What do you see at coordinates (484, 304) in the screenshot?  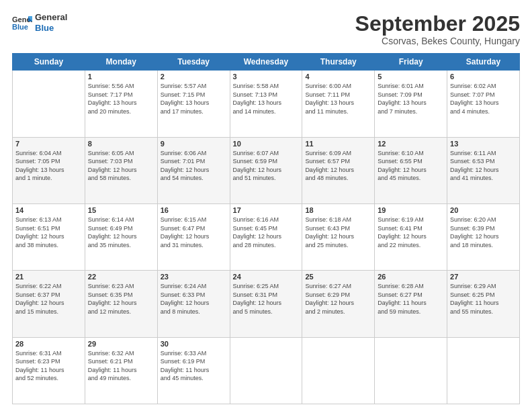 I see `table-row: 27Sunrise: 6:29 AMSunset: 6:25 PMDayligh…` at bounding box center [484, 304].